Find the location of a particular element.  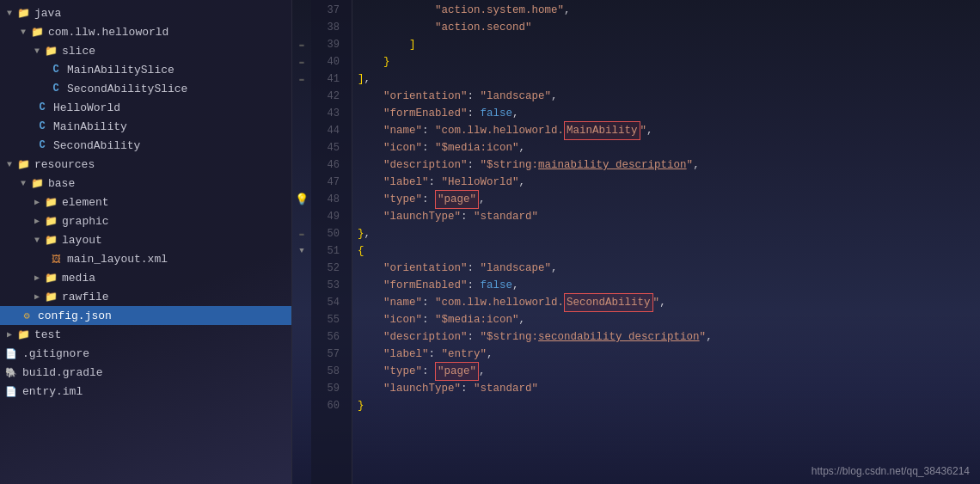

gutter-41: ▬ is located at coordinates (302, 79).